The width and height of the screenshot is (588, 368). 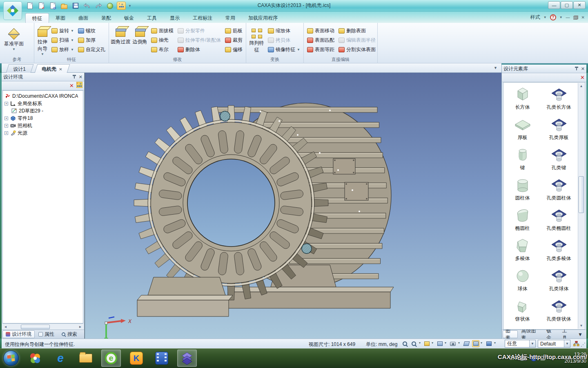 I want to click on library-item-polyhedron: 多棱体, so click(x=523, y=250).